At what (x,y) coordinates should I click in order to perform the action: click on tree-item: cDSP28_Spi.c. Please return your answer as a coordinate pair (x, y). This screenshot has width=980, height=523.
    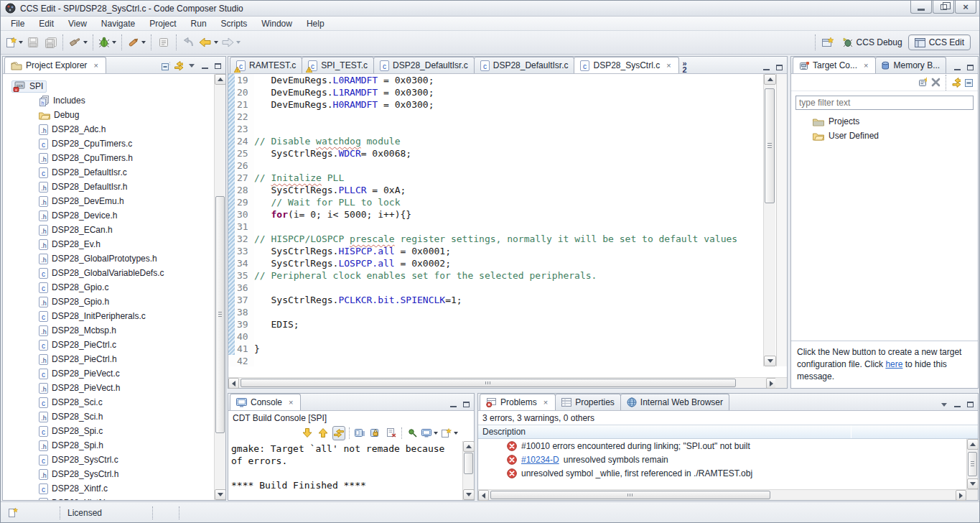
    Looking at the image, I should click on (114, 431).